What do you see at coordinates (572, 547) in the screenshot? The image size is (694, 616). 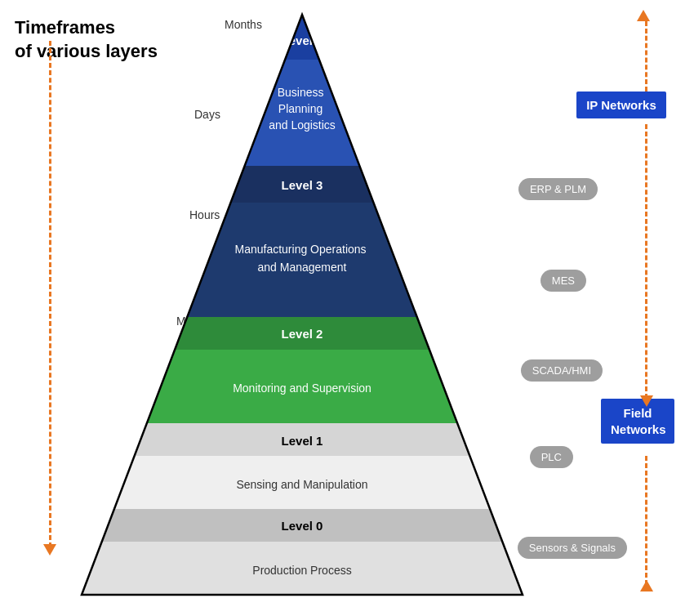 I see `pill-sensors-signals: Sensors & Signals` at bounding box center [572, 547].